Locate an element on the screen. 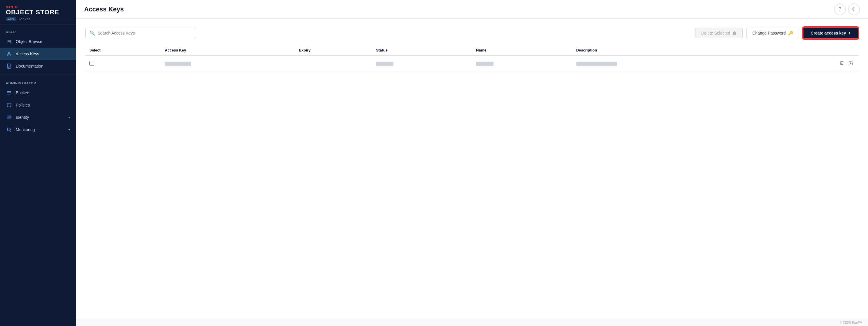 The height and width of the screenshot is (326, 868). page-title: Access Keys is located at coordinates (104, 9).